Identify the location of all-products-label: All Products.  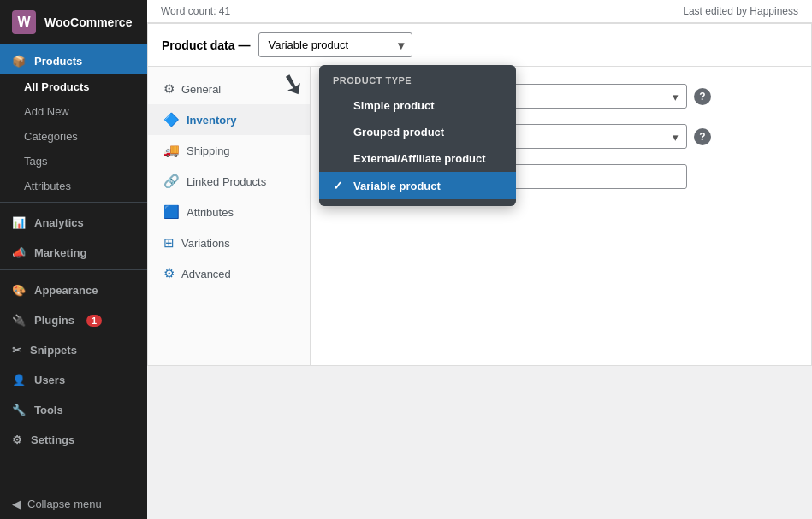
(56, 87).